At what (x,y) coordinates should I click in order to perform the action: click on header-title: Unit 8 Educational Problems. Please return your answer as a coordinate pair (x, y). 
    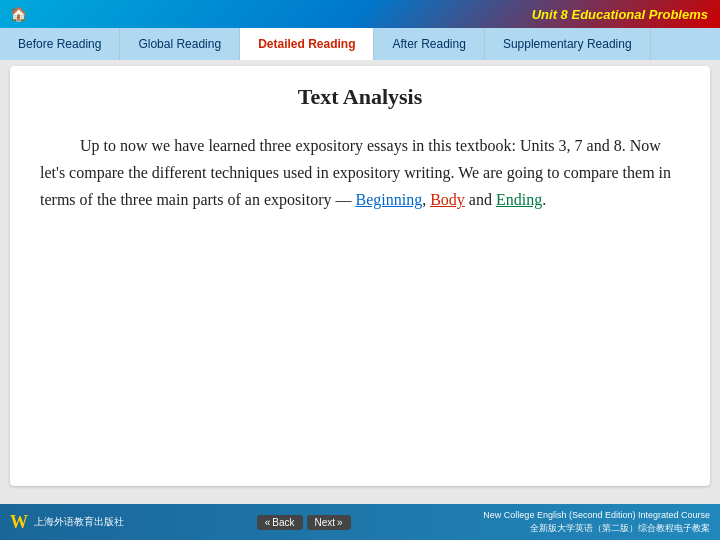
    Looking at the image, I should click on (620, 14).